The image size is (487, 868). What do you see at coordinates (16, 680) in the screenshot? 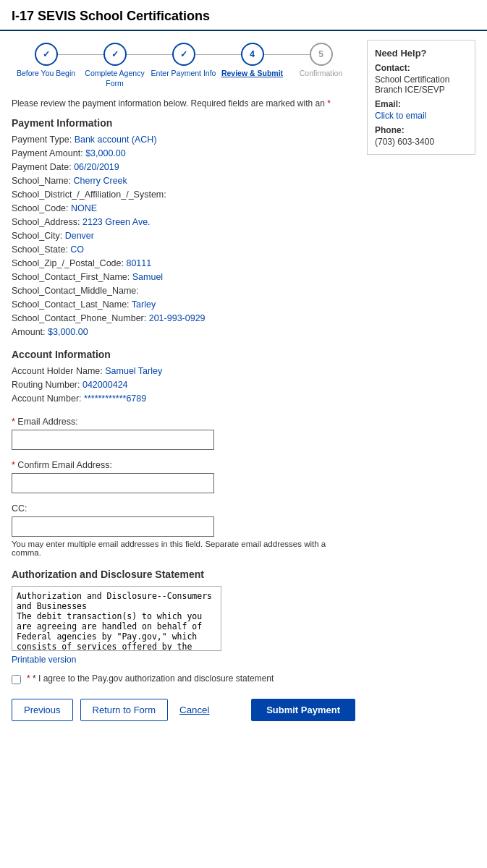
I see `agree-checkbox` at bounding box center [16, 680].